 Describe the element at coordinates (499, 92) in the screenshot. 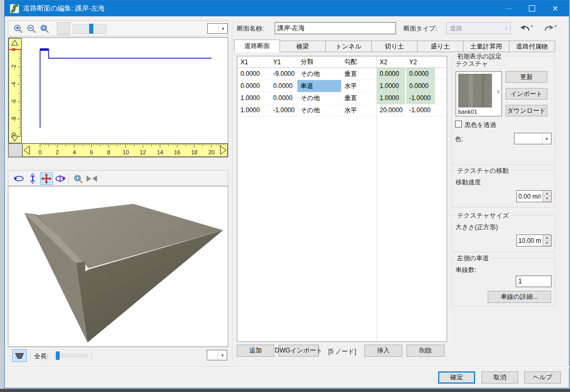

I see `chevron-down-icon: ∨` at that location.